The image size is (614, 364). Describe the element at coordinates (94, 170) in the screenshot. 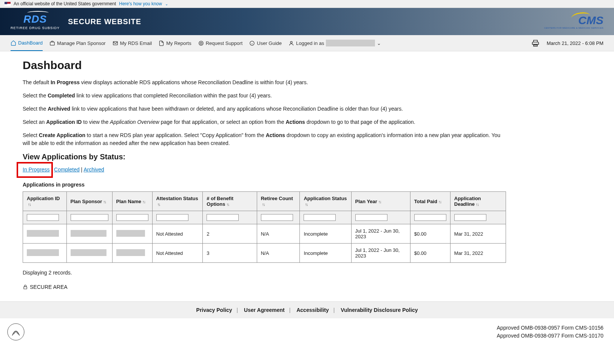

I see `link-archived: Archived` at that location.